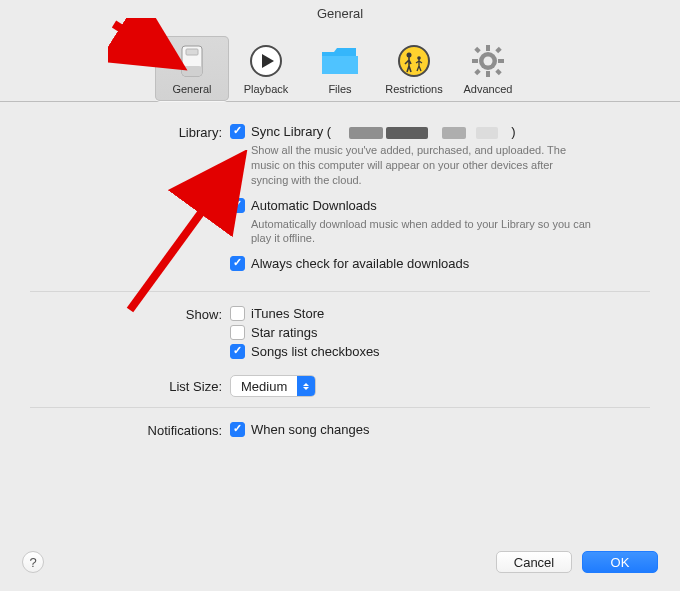  What do you see at coordinates (33, 562) in the screenshot?
I see `help-button: ?` at bounding box center [33, 562].